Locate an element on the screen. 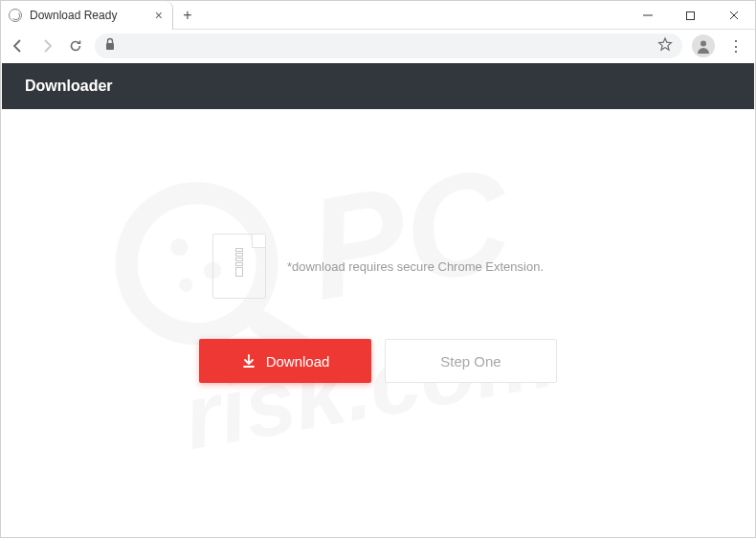 The width and height of the screenshot is (756, 538). titlebar: Download Ready × + is located at coordinates (378, 15).